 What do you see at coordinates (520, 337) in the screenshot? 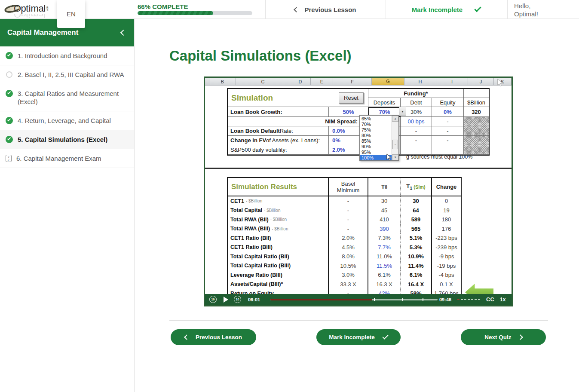
I see `chevron-right-icon` at bounding box center [520, 337].